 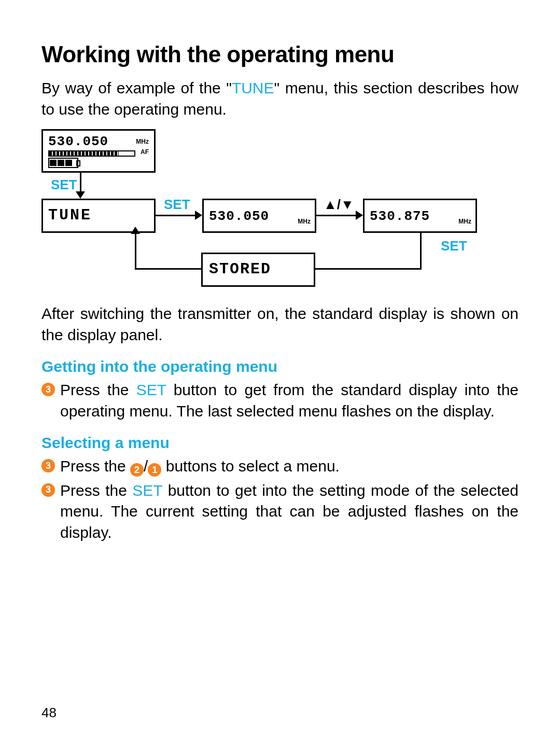 I want to click on s2a-pre: Press the, so click(x=95, y=466).